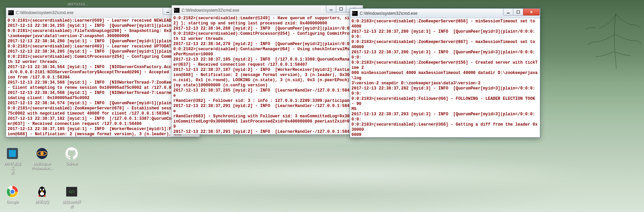 This screenshot has width=644, height=212. I want to click on terminal-line: - Client attempting to renew session 0x1…, so click(103, 88).